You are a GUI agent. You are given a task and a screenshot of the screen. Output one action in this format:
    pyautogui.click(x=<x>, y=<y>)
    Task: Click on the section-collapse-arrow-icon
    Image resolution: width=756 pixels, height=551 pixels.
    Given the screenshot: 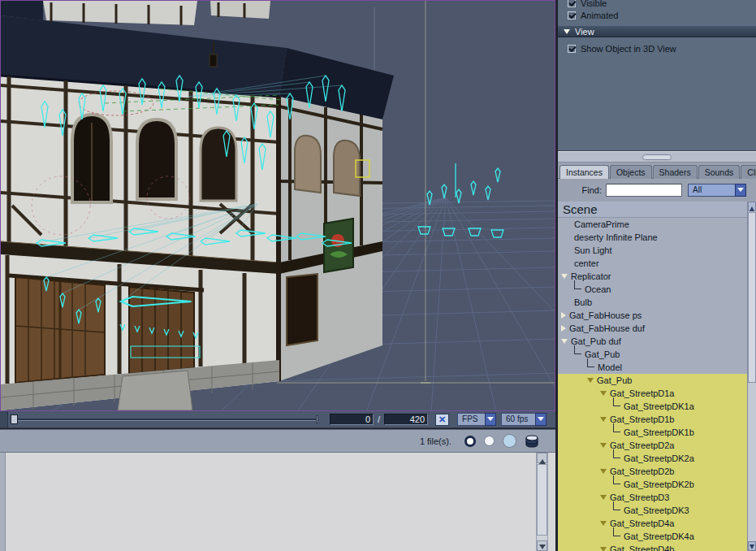 What is the action you would take?
    pyautogui.click(x=567, y=32)
    